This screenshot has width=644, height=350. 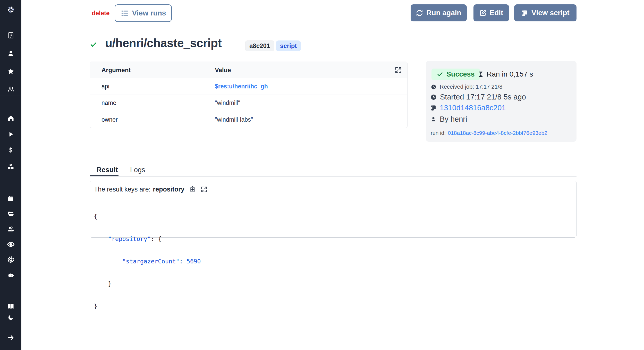 What do you see at coordinates (147, 261) in the screenshot?
I see `result-json-code: { "repository": { "stargazerCount": 5690…` at bounding box center [147, 261].